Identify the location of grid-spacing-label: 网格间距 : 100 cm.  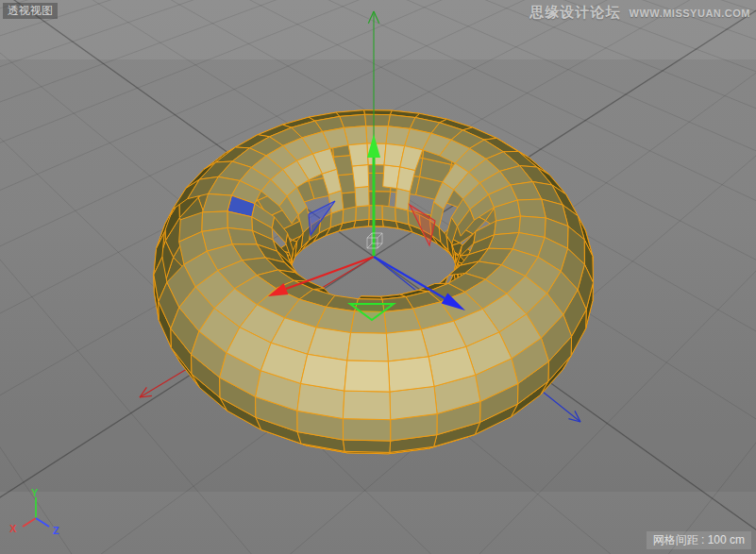
(698, 540).